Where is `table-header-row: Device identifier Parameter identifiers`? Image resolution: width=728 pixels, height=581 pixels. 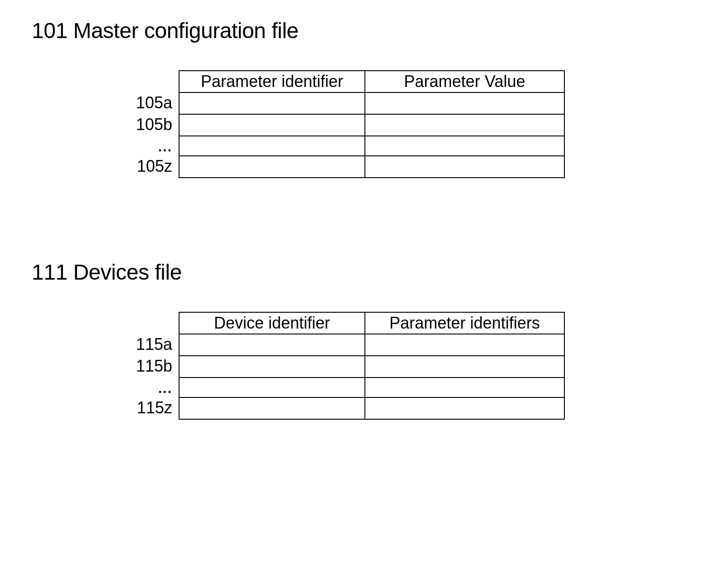 table-header-row: Device identifier Parameter identifiers is located at coordinates (372, 323).